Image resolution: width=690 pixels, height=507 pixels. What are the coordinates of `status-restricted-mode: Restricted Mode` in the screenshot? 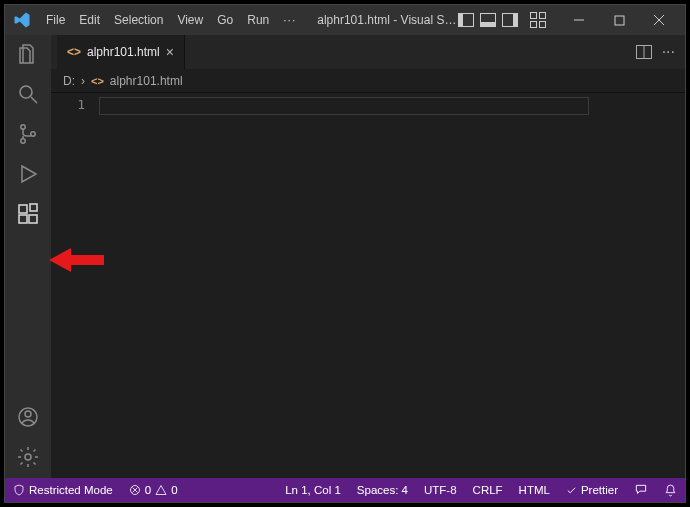 It's located at (63, 490).